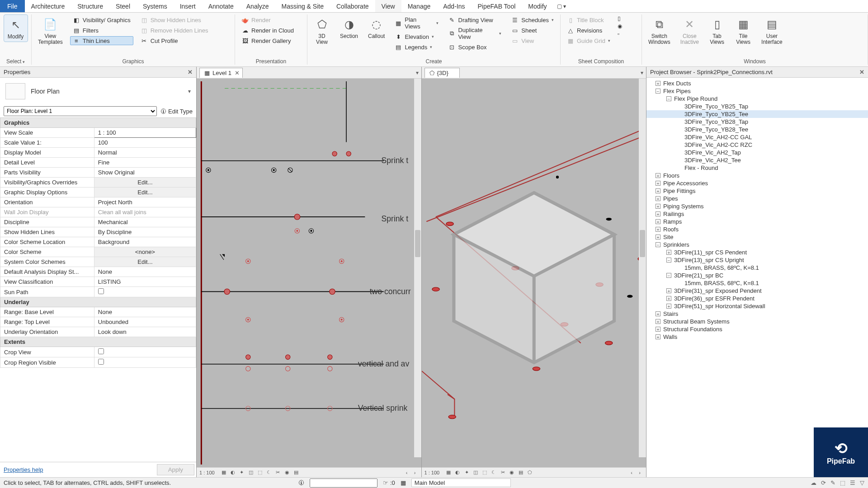  Describe the element at coordinates (743, 31) in the screenshot. I see `tile-views-button: ▦Tile Views` at that location.